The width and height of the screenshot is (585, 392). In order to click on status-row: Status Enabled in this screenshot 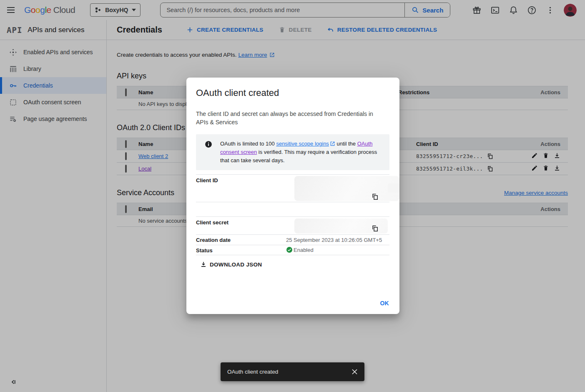, I will do `click(293, 250)`.